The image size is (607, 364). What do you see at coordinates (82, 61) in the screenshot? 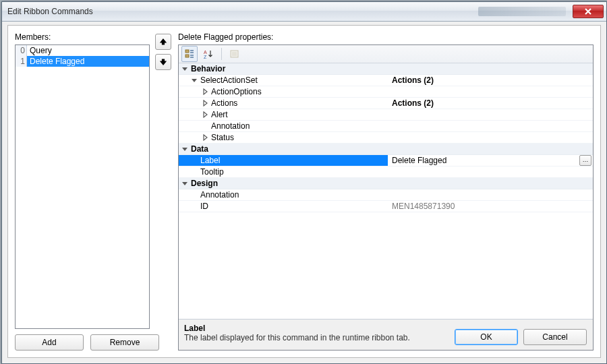
I see `members-list-item: 1Delete Flagged` at bounding box center [82, 61].